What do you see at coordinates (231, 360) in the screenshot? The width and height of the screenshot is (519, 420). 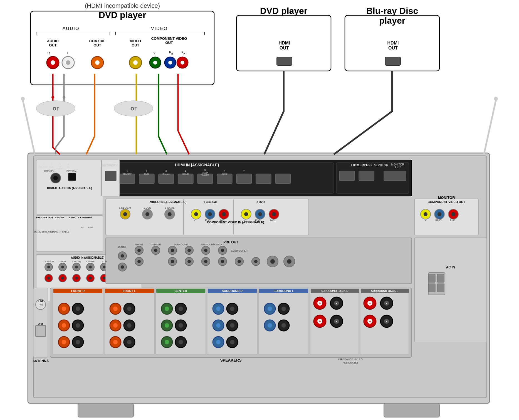 I see `svg-text: SPEAKERS` at bounding box center [231, 360].